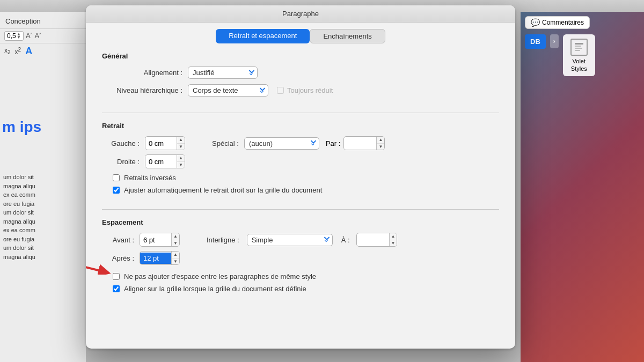  What do you see at coordinates (223, 190) in the screenshot?
I see `ajuster-label: Ajuster automatiquement le retrait droit…` at bounding box center [223, 190].